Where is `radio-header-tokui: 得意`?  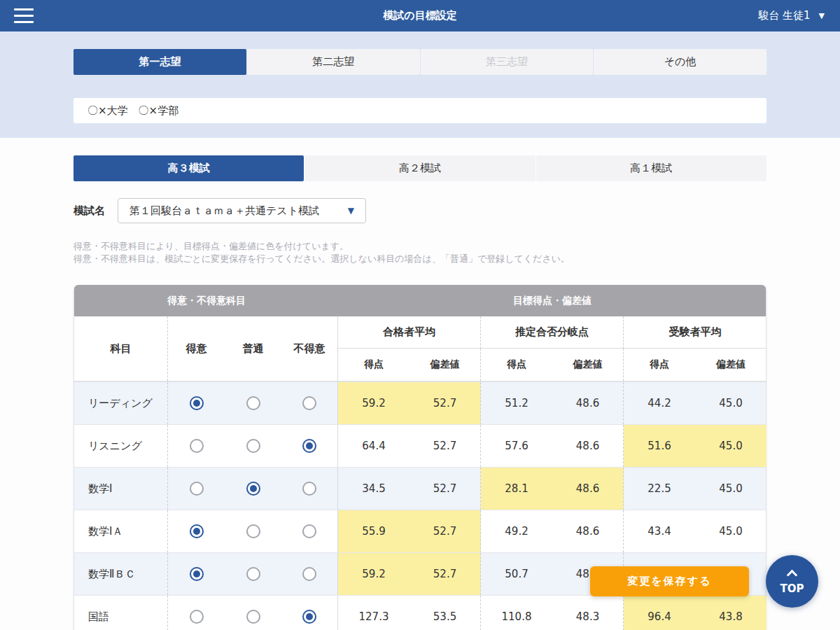
radio-header-tokui: 得意 is located at coordinates (196, 349).